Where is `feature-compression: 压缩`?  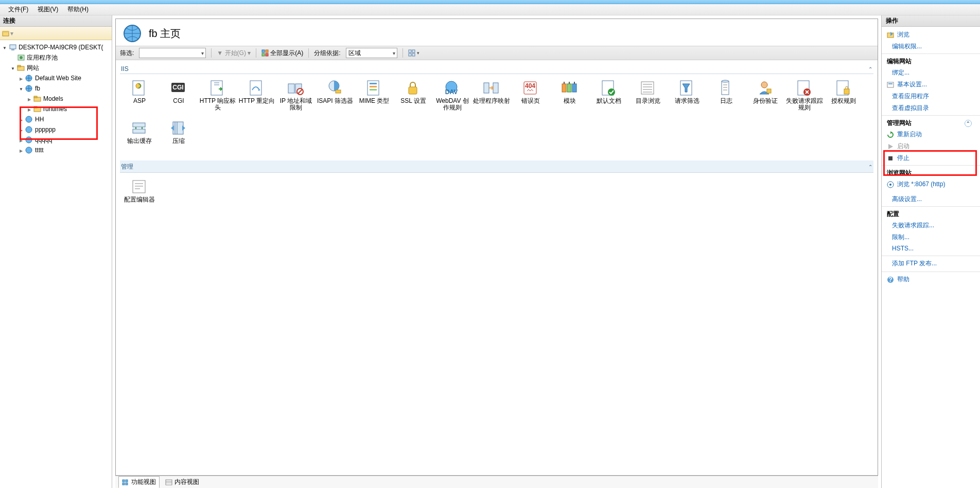
feature-compression: 压缩 is located at coordinates (179, 137).